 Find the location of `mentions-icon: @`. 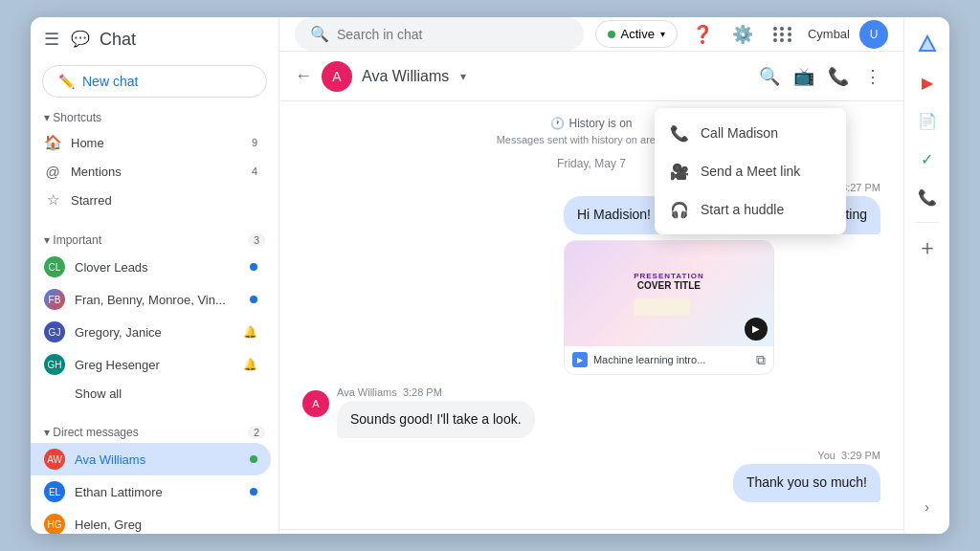

mentions-icon: @ is located at coordinates (53, 171).